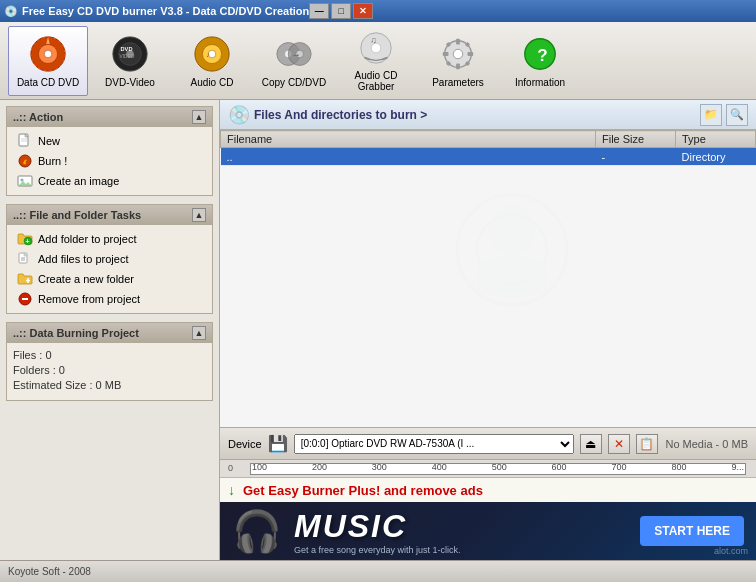  Describe the element at coordinates (498, 469) in the screenshot. I see `progress-track` at that location.